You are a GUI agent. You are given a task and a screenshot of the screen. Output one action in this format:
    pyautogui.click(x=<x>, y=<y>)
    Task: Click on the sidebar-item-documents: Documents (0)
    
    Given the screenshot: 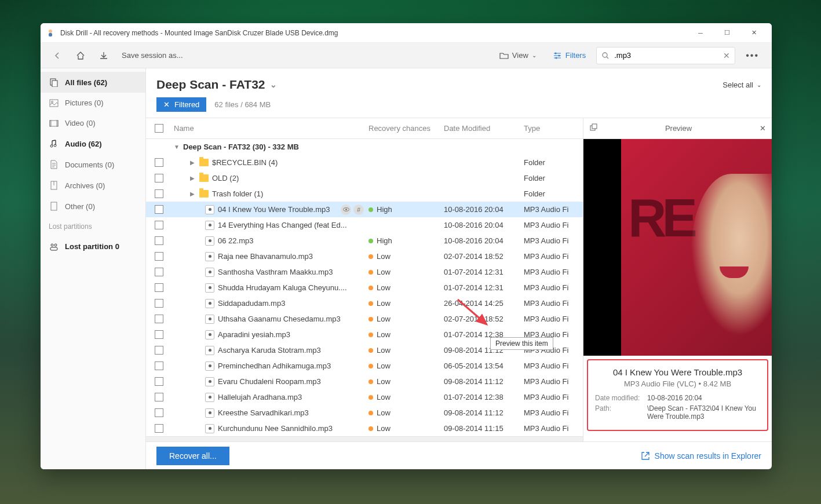 What is the action you would take?
    pyautogui.click(x=93, y=165)
    